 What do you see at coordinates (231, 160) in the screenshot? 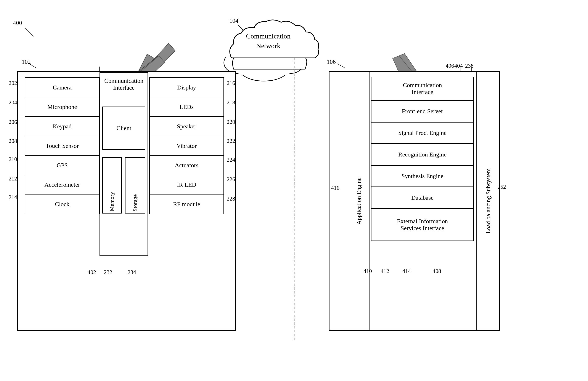
I see `ref-224: 224` at bounding box center [231, 160].